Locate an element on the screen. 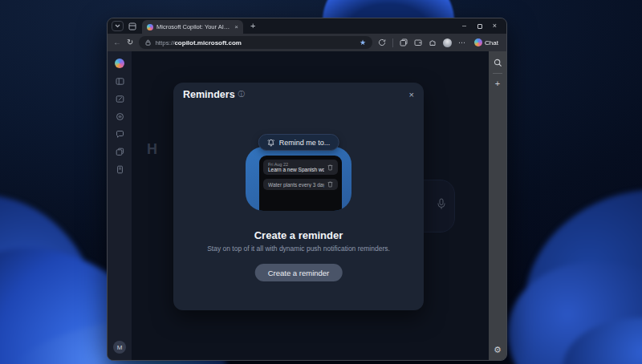  reminders-illustration: Remind me to... Fri Aug 22 Learn a new S… is located at coordinates (299, 151).